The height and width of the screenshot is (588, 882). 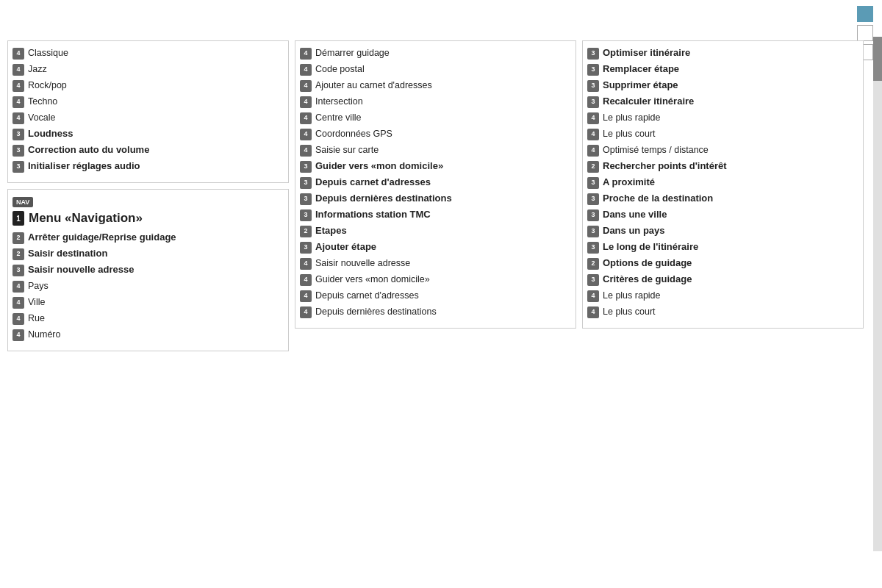 What do you see at coordinates (373, 85) in the screenshot?
I see `item-text-2: Ajouter au carnet d'adresses` at bounding box center [373, 85].